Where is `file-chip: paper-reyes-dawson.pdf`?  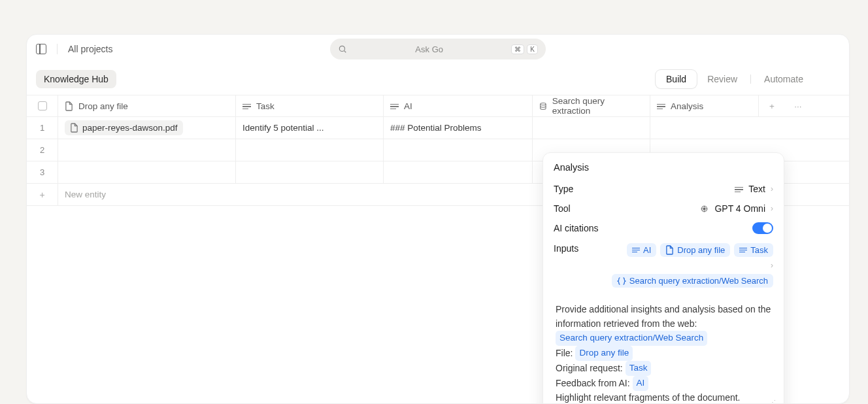 file-chip: paper-reyes-dawson.pdf is located at coordinates (124, 128).